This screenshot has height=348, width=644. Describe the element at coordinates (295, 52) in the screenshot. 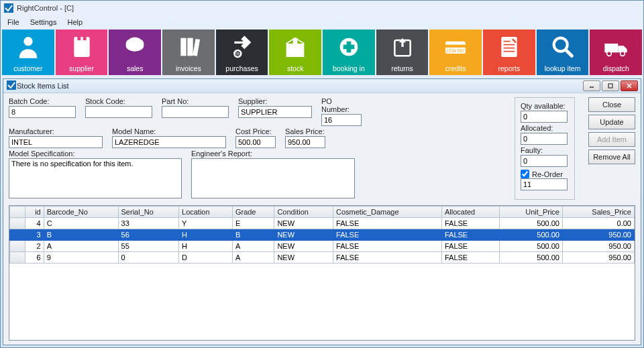

I see `tile-stock: stock` at that location.